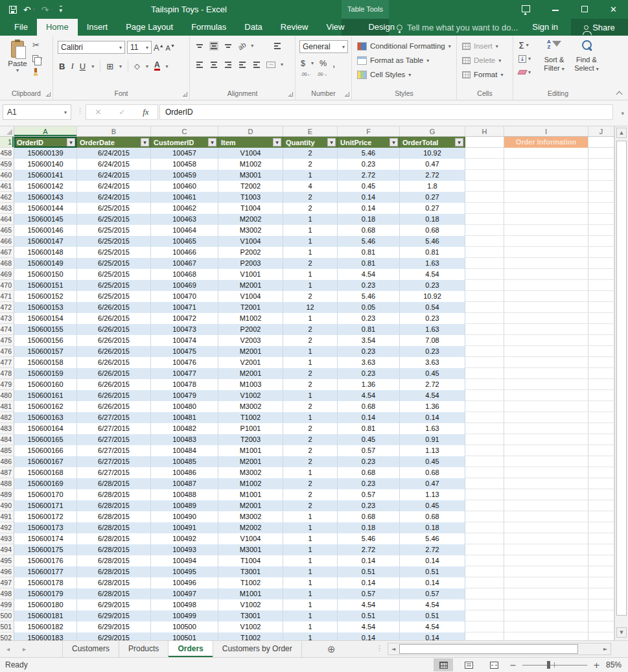 This screenshot has width=628, height=672. I want to click on row-header-475: 475, so click(7, 341).